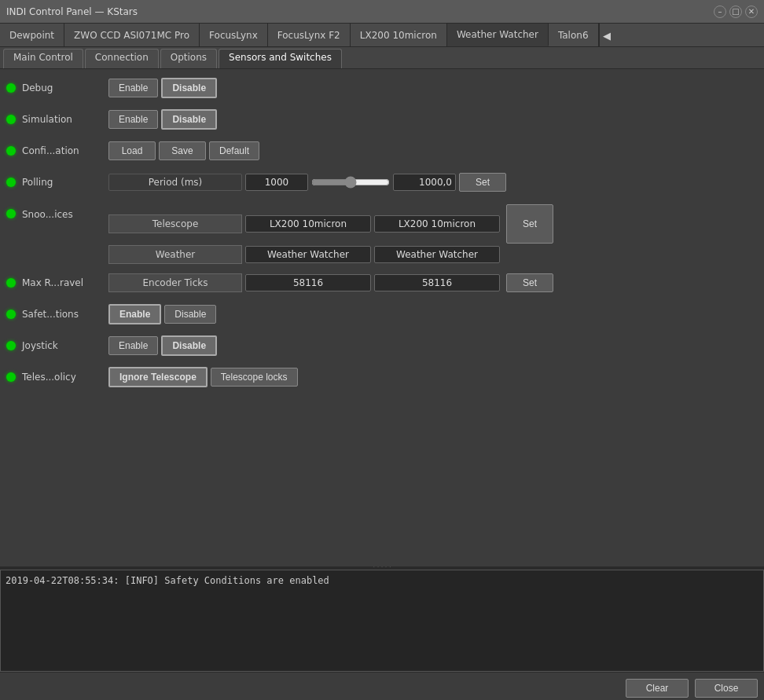 This screenshot has width=764, height=700. What do you see at coordinates (32, 35) in the screenshot?
I see `device-tab-dewpoint: Dewpoint` at bounding box center [32, 35].